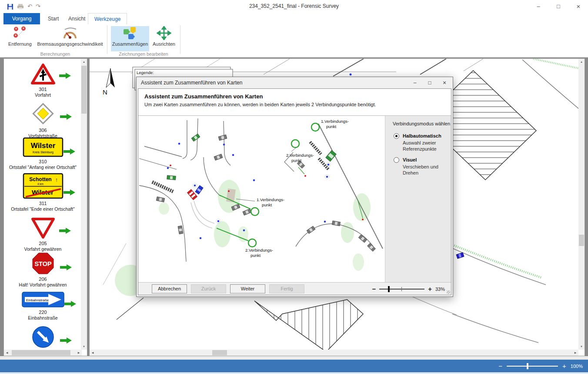 The height and width of the screenshot is (374, 588). What do you see at coordinates (43, 209) in the screenshot?
I see `sign-name: Ortstafel "Ende einer Ortschaft"` at bounding box center [43, 209].